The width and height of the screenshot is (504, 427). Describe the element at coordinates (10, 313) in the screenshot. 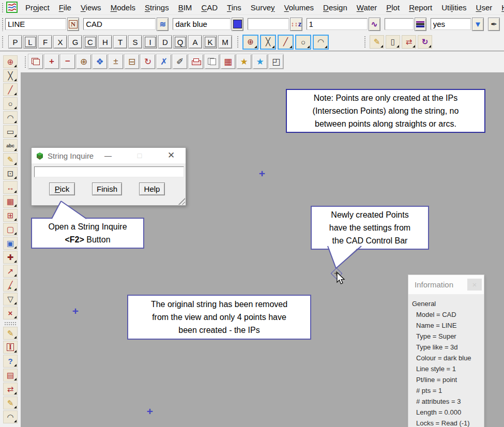

I see `delete-point-button: ×` at that location.